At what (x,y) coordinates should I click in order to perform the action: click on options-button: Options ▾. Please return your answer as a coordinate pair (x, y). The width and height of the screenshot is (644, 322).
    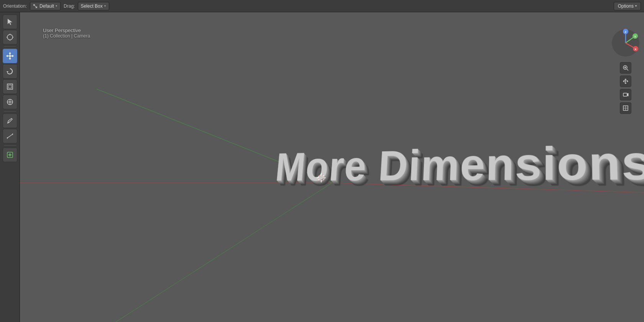
    Looking at the image, I should click on (627, 6).